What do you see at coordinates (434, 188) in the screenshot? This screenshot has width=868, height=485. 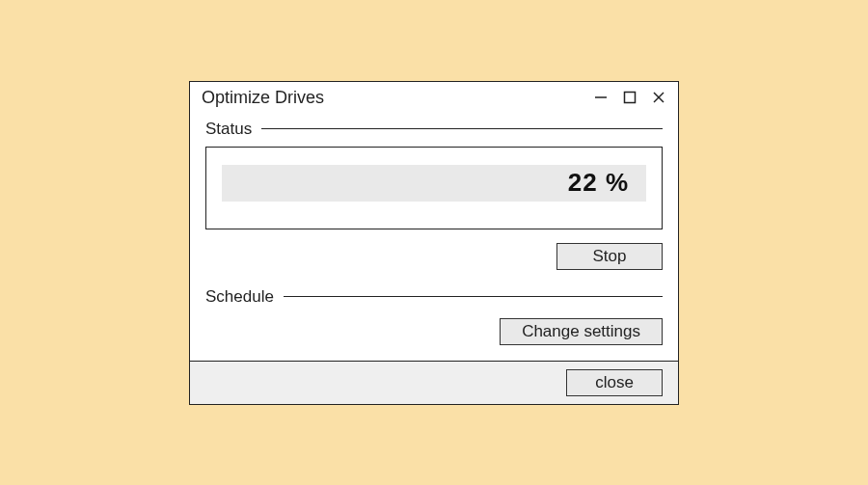 I see `status-box: 22 %` at bounding box center [434, 188].